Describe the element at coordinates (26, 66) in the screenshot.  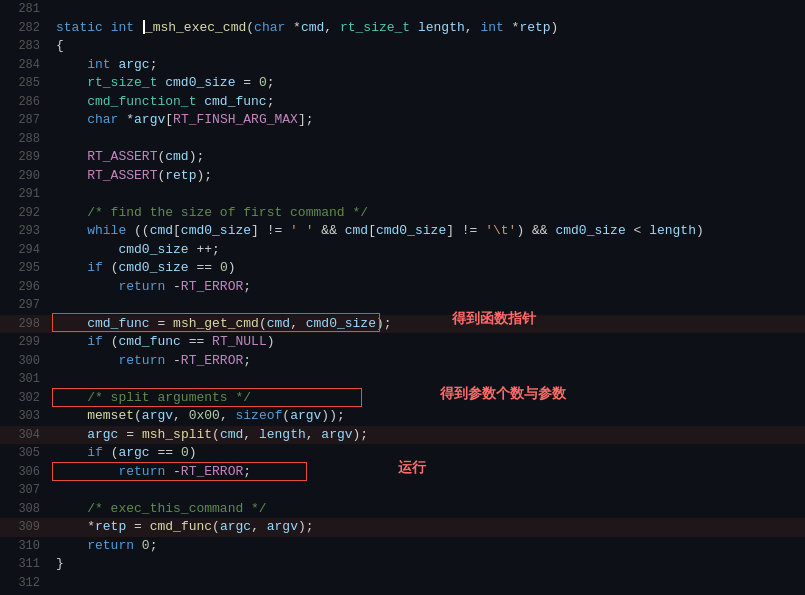
I see `line-number: 284` at that location.